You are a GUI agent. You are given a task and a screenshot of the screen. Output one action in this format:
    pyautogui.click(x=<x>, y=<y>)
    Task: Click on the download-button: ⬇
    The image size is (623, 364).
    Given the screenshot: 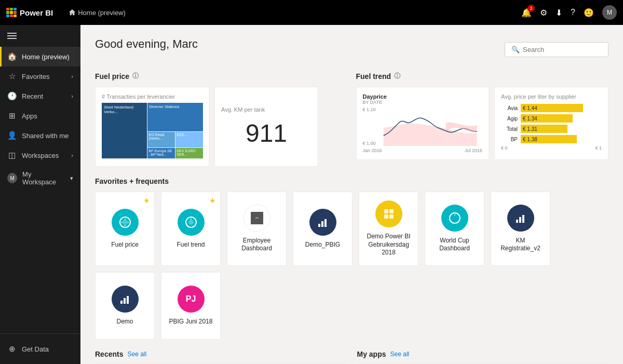 What is the action you would take?
    pyautogui.click(x=559, y=12)
    